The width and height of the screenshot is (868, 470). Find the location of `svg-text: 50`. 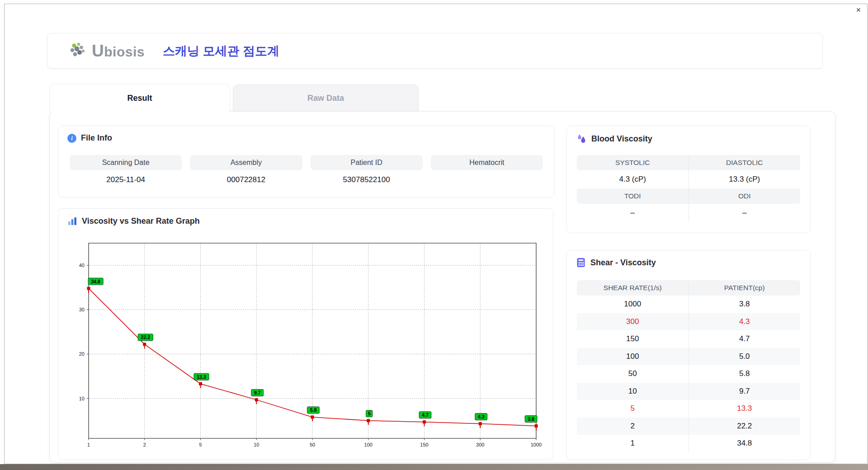

svg-text: 50 is located at coordinates (312, 445).